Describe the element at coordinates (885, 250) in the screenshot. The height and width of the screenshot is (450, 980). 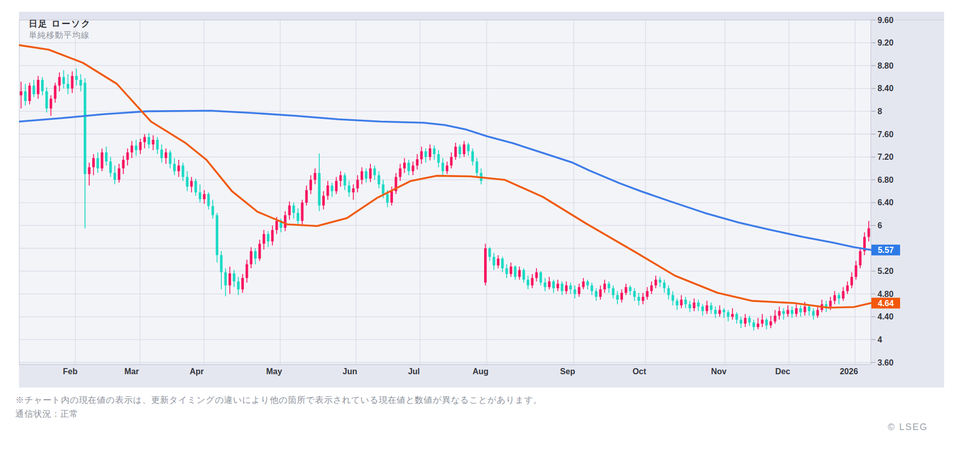
I see `svg-text: 5.57` at that location.